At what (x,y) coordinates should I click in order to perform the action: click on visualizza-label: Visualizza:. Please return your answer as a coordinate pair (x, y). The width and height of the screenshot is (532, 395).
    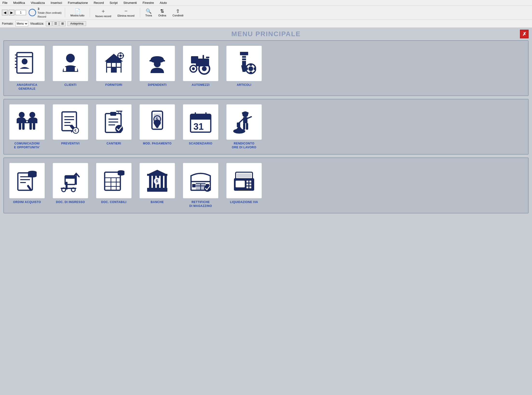
    Looking at the image, I should click on (37, 24).